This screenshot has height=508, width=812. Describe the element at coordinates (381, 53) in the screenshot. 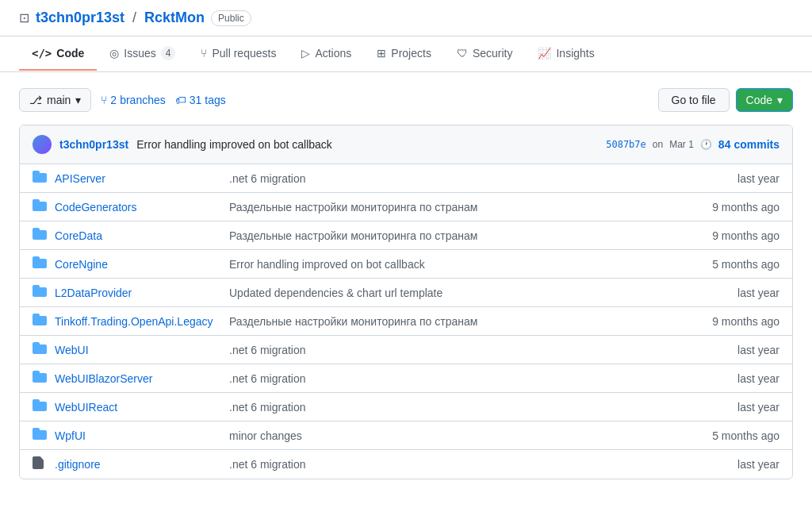

I see `projects-tab-icon: ⊞` at that location.